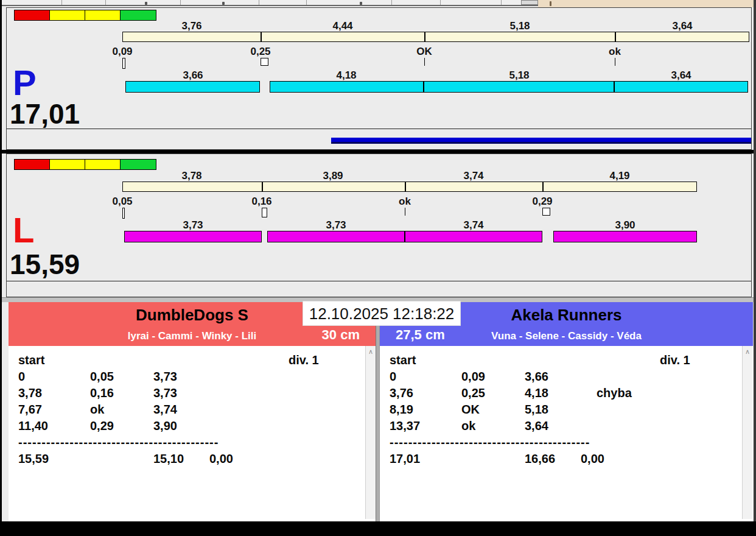 Image resolution: width=756 pixels, height=536 pixels. What do you see at coordinates (377, 412) in the screenshot?
I see `panel-splitter` at bounding box center [377, 412].